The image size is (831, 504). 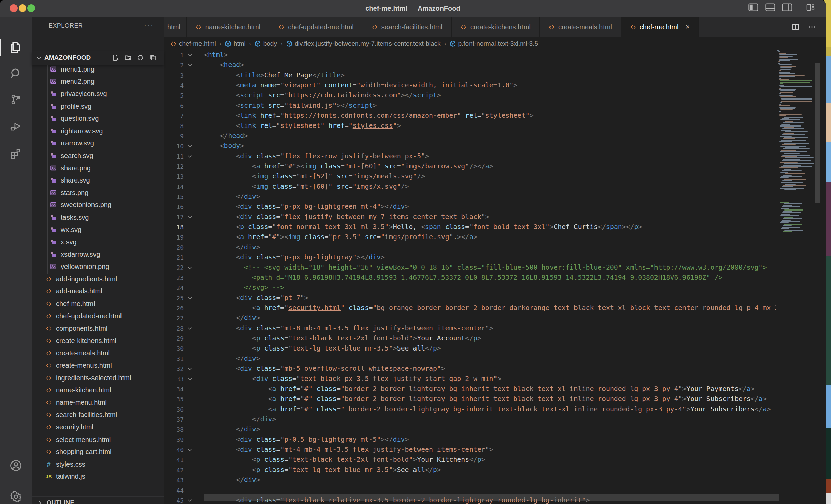 I want to click on file-row: search.svg, so click(x=98, y=156).